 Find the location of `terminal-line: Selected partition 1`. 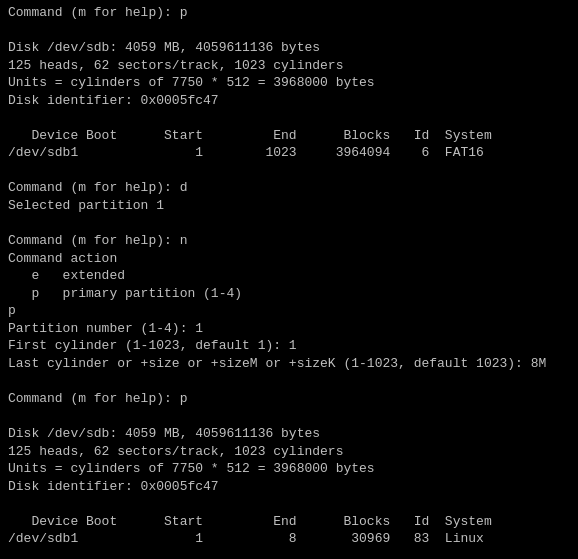

terminal-line: Selected partition 1 is located at coordinates (86, 206).